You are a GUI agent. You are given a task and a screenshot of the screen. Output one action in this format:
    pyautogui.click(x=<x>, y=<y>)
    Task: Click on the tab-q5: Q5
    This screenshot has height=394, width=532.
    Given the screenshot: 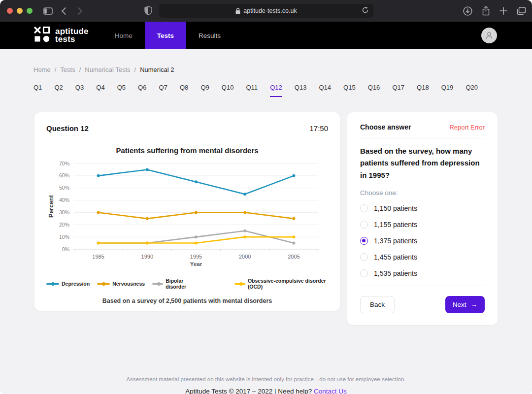 What is the action you would take?
    pyautogui.click(x=121, y=91)
    